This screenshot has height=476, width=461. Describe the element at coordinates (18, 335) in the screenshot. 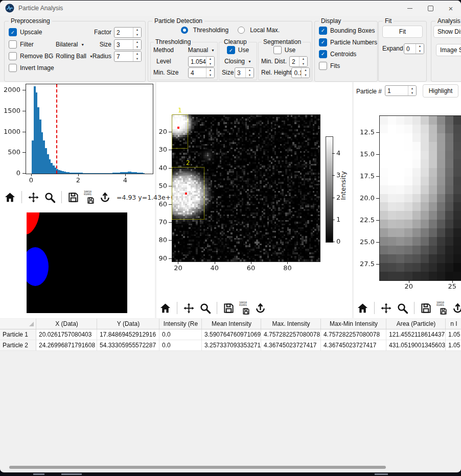

I see `row-header: Particle 1` at that location.